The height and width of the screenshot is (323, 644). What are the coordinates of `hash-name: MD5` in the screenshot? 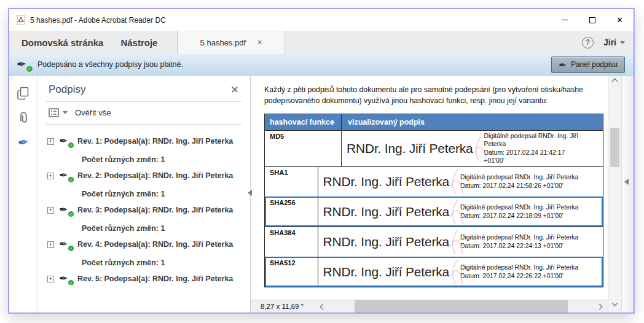 It's located at (304, 149).